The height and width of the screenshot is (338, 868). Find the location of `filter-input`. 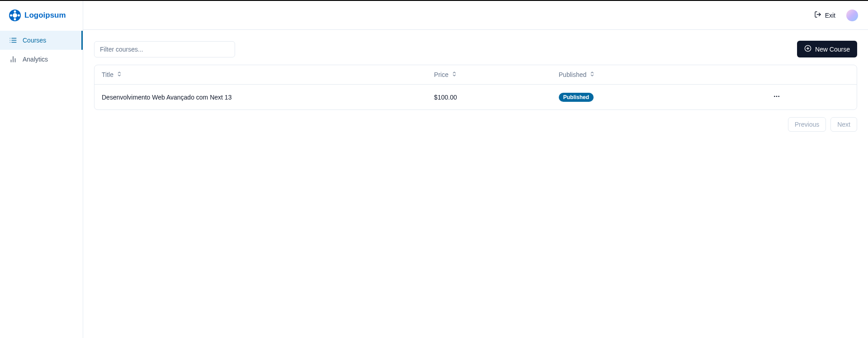

filter-input is located at coordinates (165, 49).